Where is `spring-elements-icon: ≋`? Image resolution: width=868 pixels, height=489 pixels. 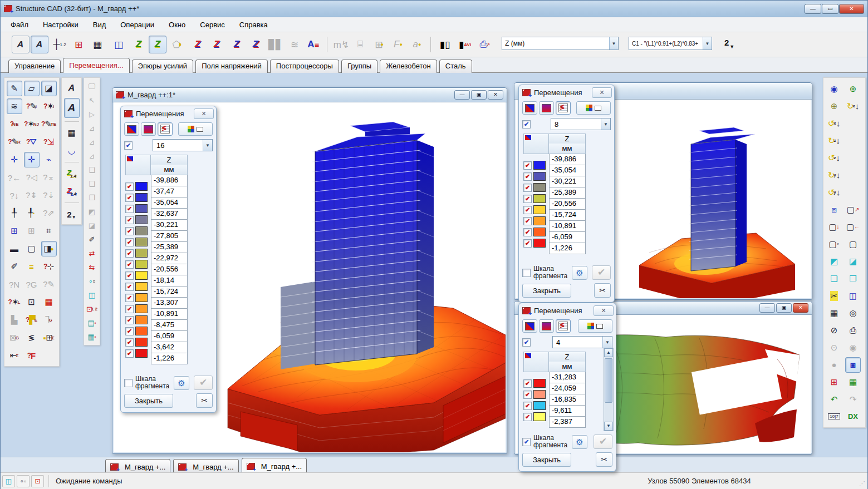 spring-elements-icon: ≋ is located at coordinates (14, 106).